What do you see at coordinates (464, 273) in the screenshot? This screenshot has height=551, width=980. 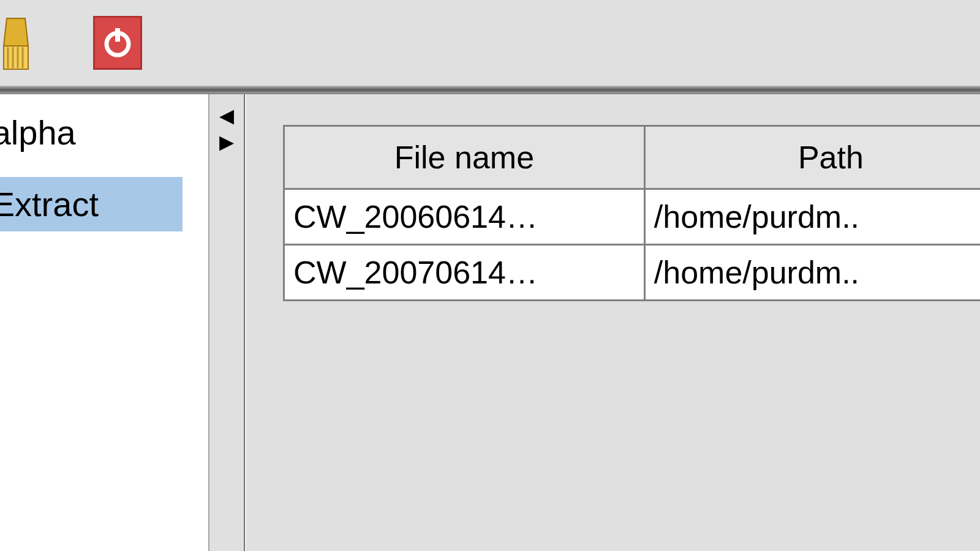 I see `cell-filename: CW_20070614…` at bounding box center [464, 273].